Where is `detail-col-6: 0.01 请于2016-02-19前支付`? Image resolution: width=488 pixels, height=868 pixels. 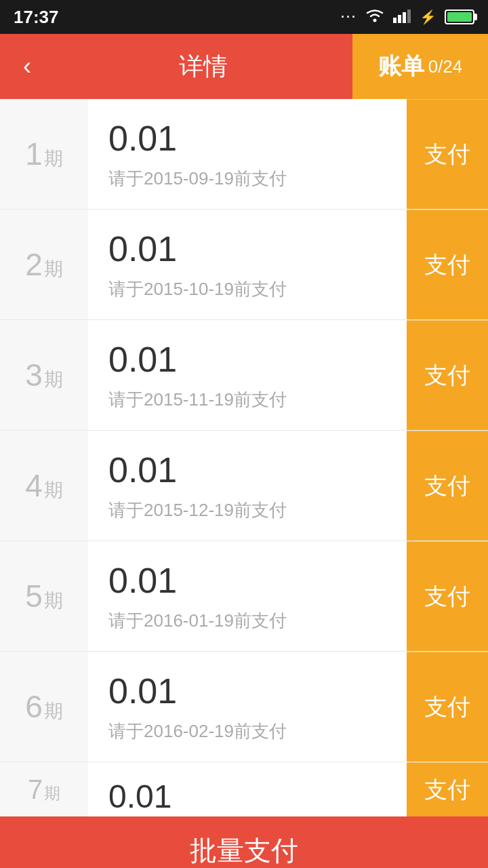 detail-col-6: 0.01 请于2016-02-19前支付 is located at coordinates (247, 707).